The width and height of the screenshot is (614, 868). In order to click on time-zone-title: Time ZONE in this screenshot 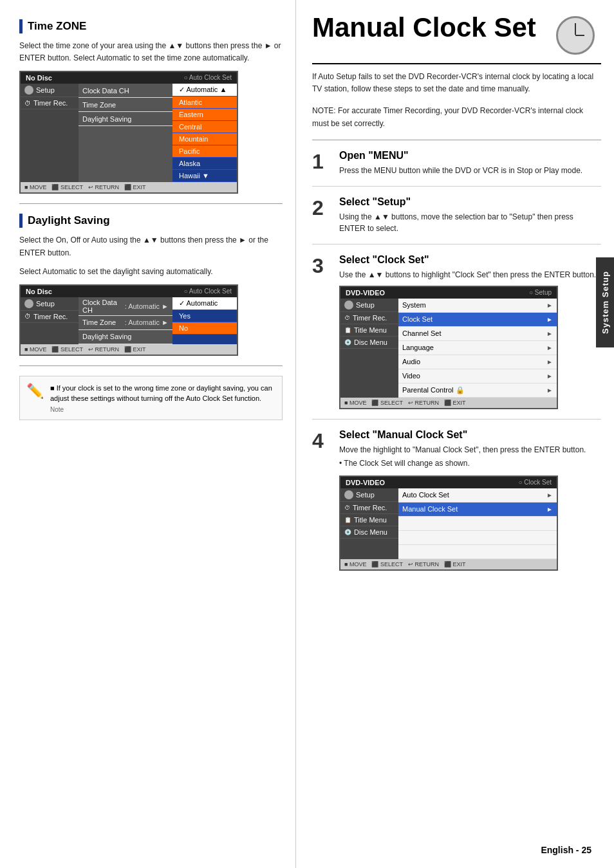, I will do `click(57, 26)`.